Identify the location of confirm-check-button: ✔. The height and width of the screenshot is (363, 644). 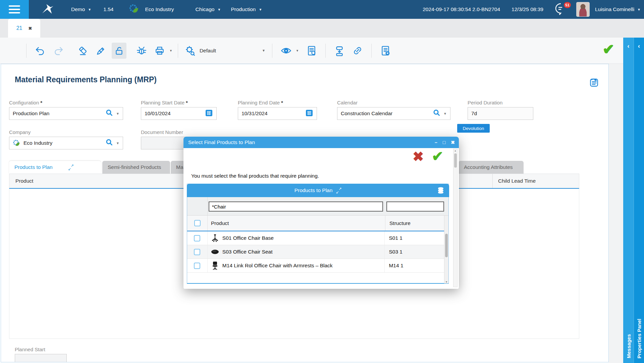
(608, 49).